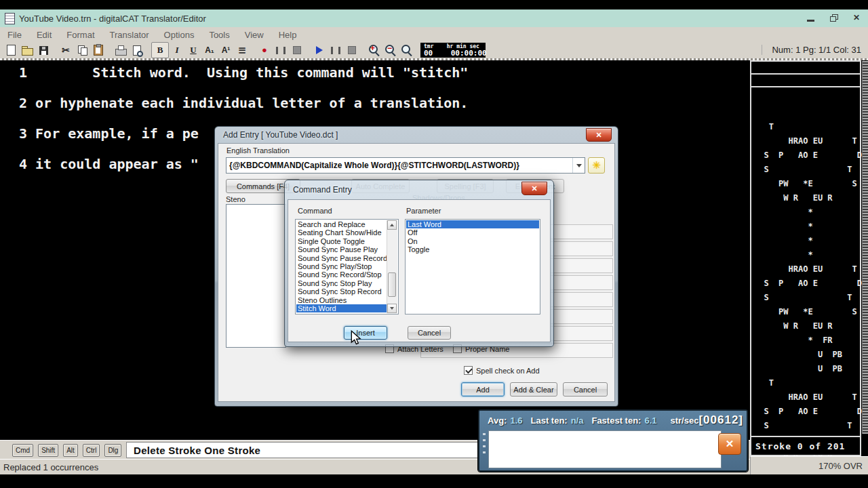 The width and height of the screenshot is (868, 488). I want to click on command-entry-titlebar: Command Entry ✕, so click(419, 190).